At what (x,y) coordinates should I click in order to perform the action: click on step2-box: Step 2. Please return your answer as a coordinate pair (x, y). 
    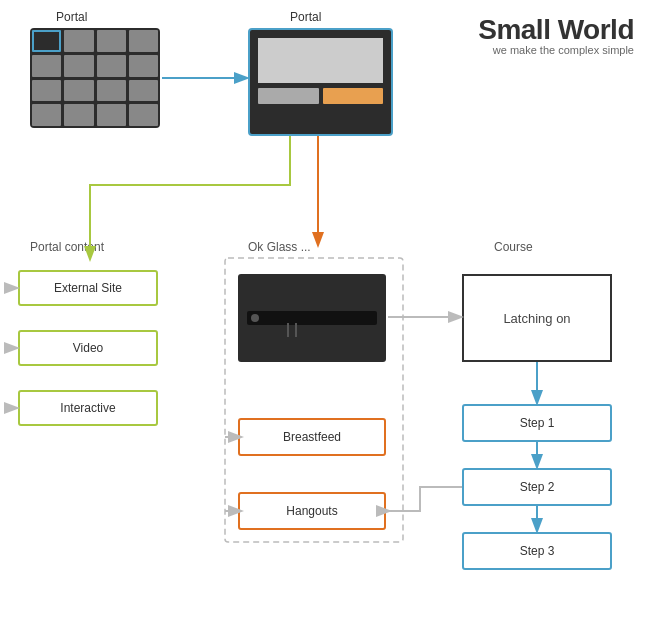
    Looking at the image, I should click on (537, 487).